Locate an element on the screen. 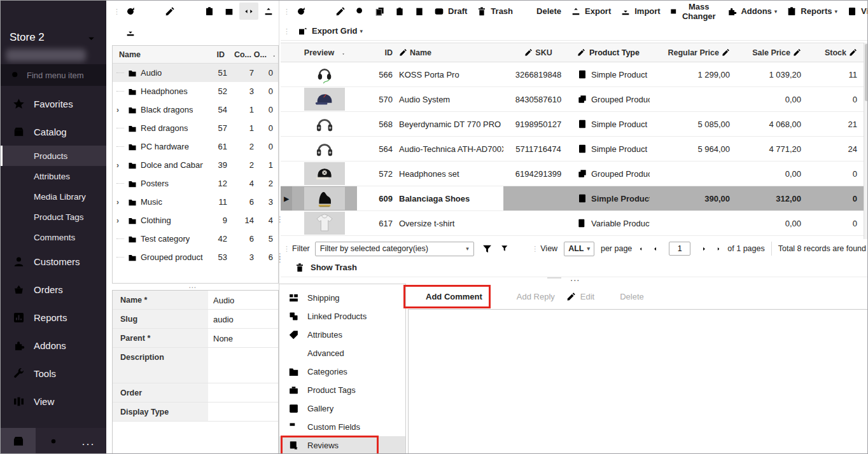  product-row: ▶ 570 Audio System 8430587610 Grou is located at coordinates (572, 99).